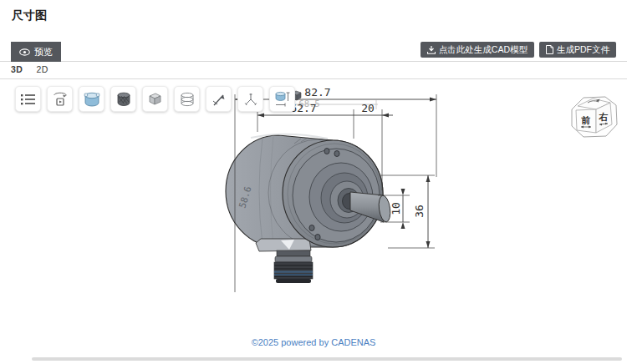 This screenshot has width=627, height=364. What do you see at coordinates (29, 16) in the screenshot?
I see `page-title: 尺寸图` at bounding box center [29, 16].